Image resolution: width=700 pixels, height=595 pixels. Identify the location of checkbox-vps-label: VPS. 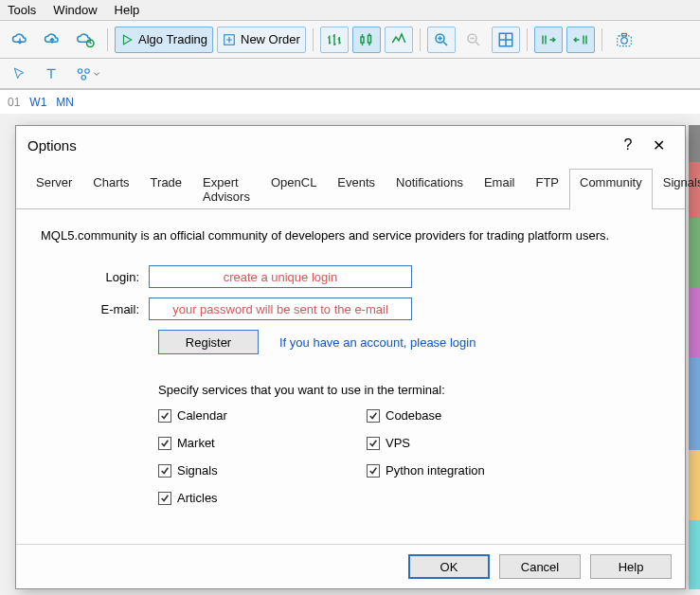
(398, 443).